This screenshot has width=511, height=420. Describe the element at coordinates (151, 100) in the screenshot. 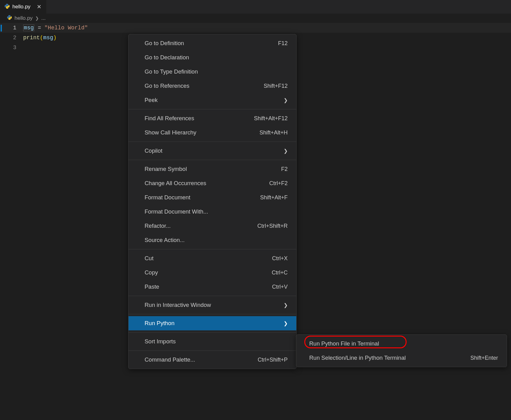

I see `menu-label: Peek` at that location.